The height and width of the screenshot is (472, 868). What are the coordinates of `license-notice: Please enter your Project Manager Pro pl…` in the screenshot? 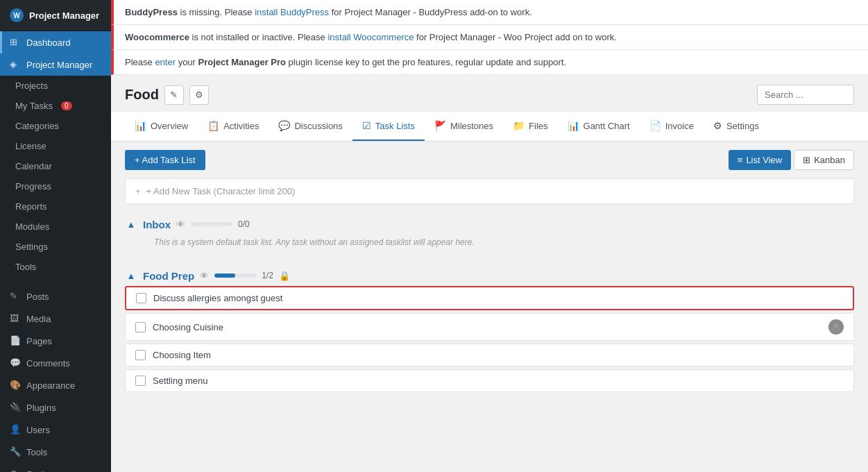 It's located at (490, 62).